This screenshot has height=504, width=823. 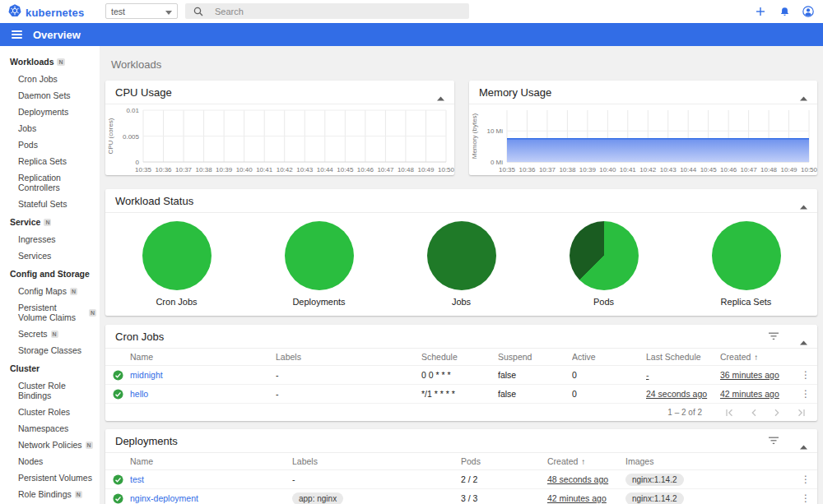 What do you see at coordinates (341, 12) in the screenshot?
I see `search-input` at bounding box center [341, 12].